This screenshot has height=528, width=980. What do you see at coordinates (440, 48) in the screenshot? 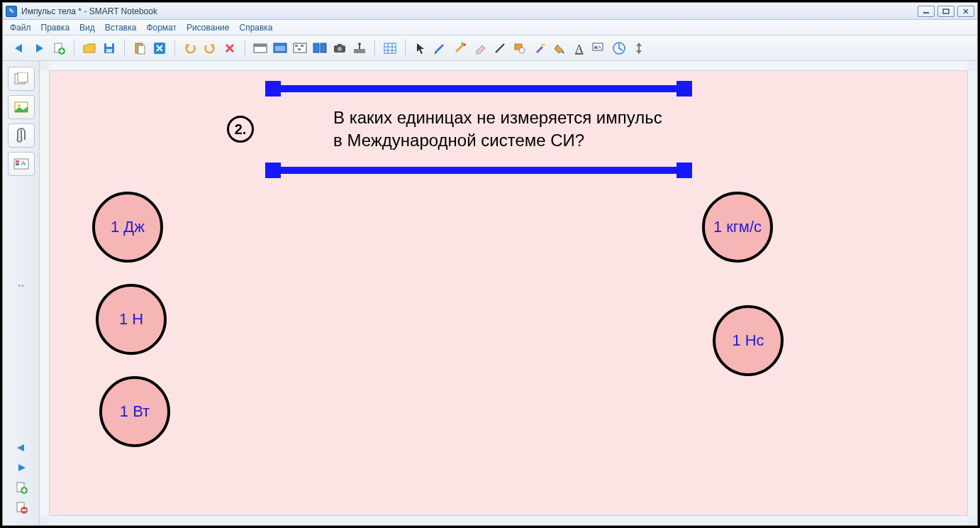
I see `pen-tool-button` at bounding box center [440, 48].